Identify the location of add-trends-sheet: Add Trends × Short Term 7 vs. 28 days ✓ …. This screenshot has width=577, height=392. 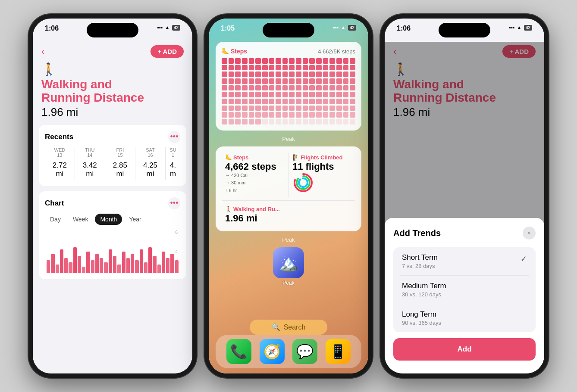
(464, 296).